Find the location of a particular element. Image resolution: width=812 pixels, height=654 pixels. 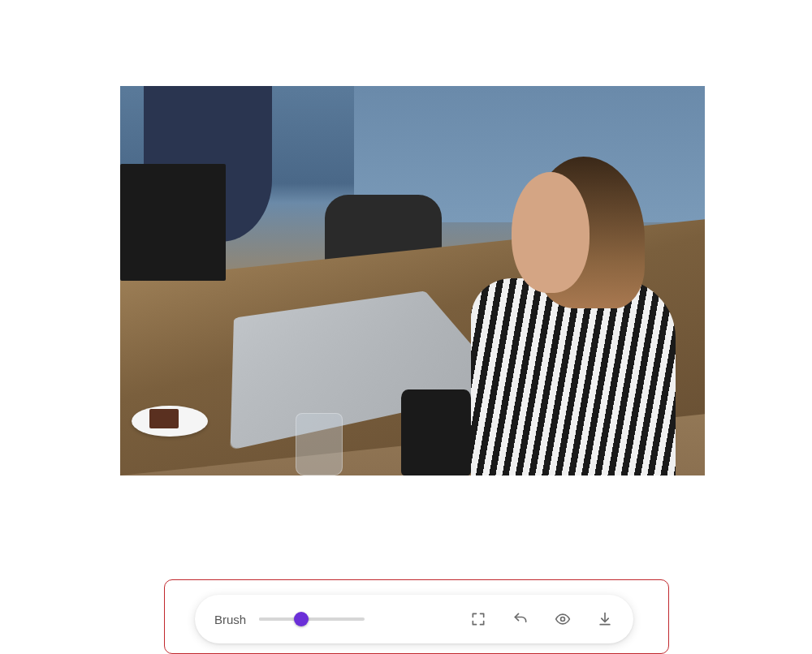

scene-person-head is located at coordinates (551, 233).